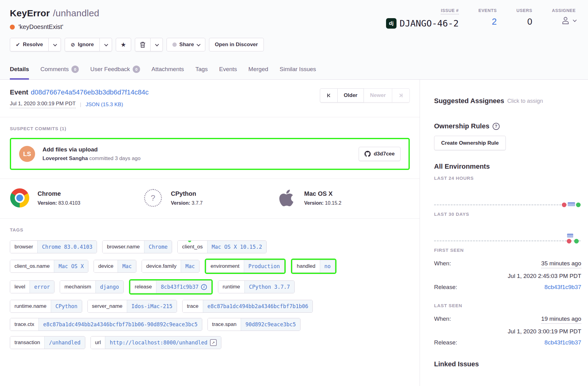  Describe the element at coordinates (157, 45) in the screenshot. I see `delete-dropdown-button` at that location.